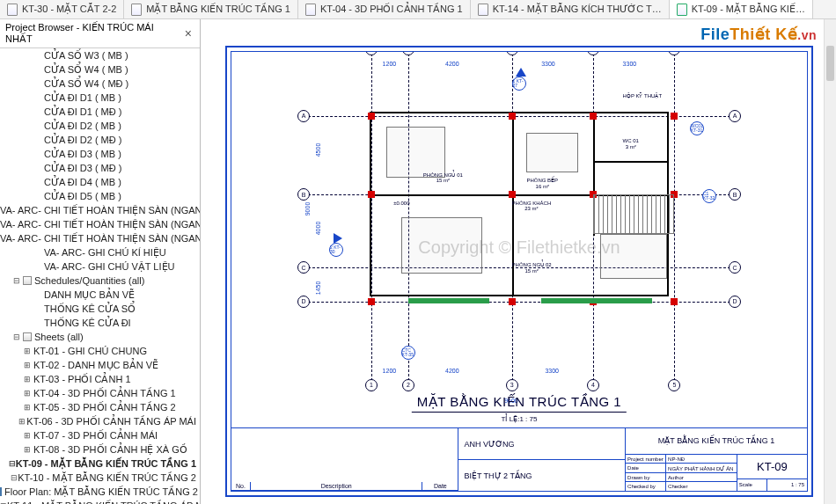 The height and width of the screenshot is (504, 836). I want to click on tree-item: CỬA ĐI D5 ( MB ), so click(100, 196).